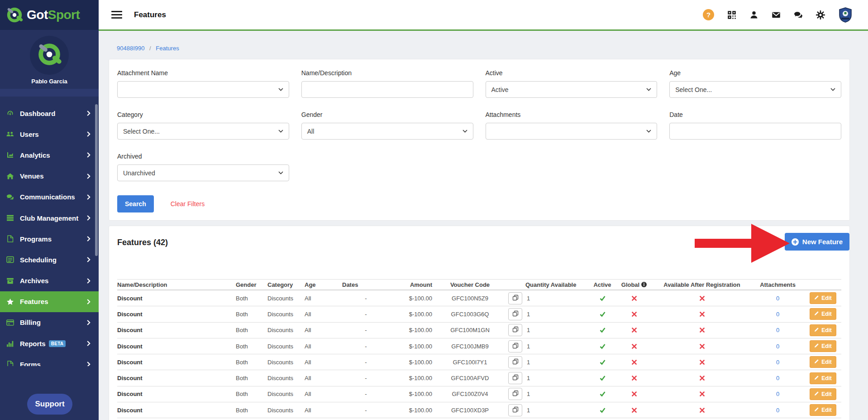 Image resolution: width=868 pixels, height=420 pixels. Describe the element at coordinates (203, 115) in the screenshot. I see `filter-label: Category` at that location.